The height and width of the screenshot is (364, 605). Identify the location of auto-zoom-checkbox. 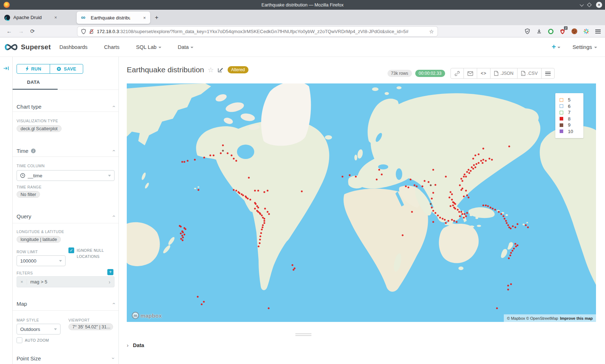
(19, 340).